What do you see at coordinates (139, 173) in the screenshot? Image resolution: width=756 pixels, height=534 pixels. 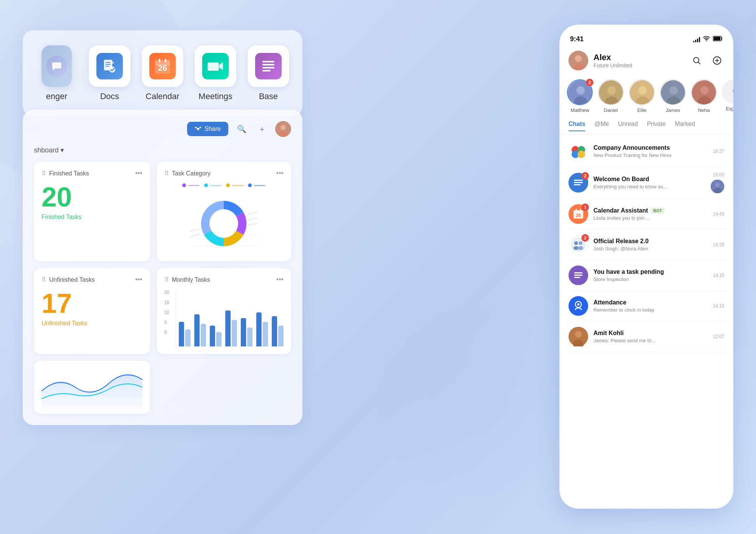 I see `finished-tasks-menu: •••` at bounding box center [139, 173].